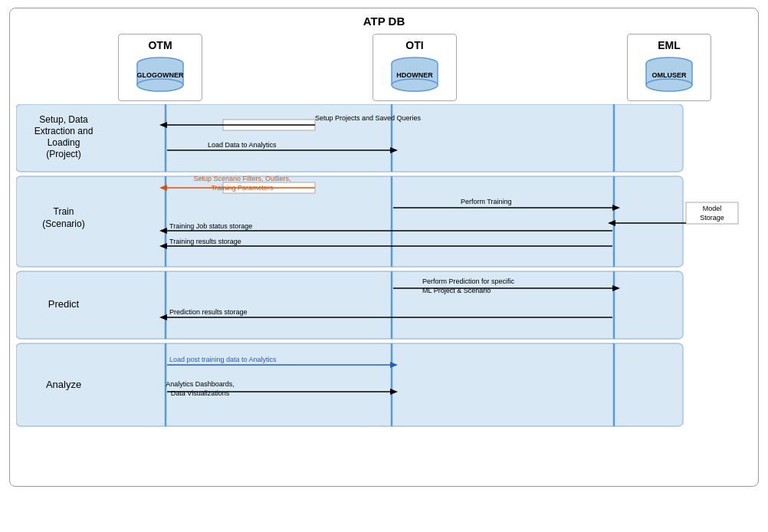 The width and height of the screenshot is (768, 532). Describe the element at coordinates (63, 224) in the screenshot. I see `svg-text: (Scenario)` at that location.